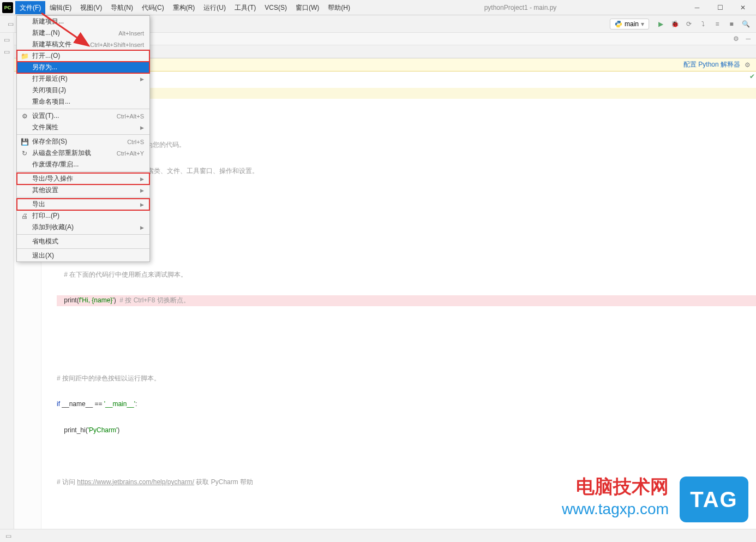  I want to click on menu-file: 文件(F), so click(31, 8).